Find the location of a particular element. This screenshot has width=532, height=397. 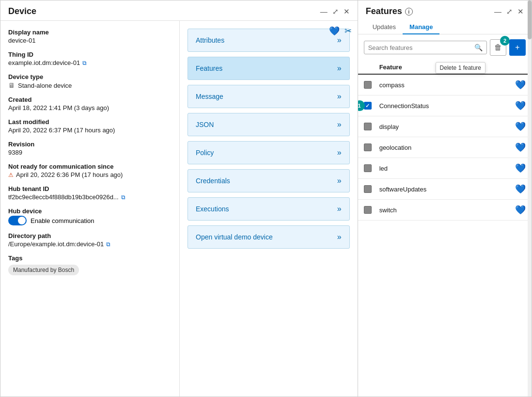

hub-device-label: Hub device is located at coordinates (90, 211).